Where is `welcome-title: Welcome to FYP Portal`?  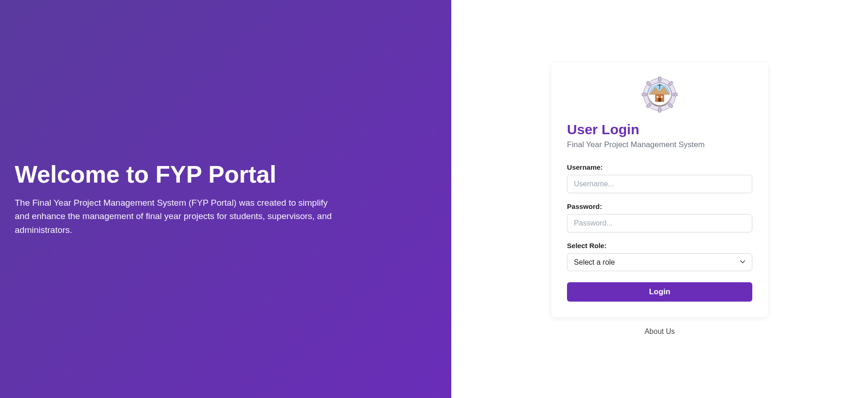 welcome-title: Welcome to FYP Portal is located at coordinates (226, 174).